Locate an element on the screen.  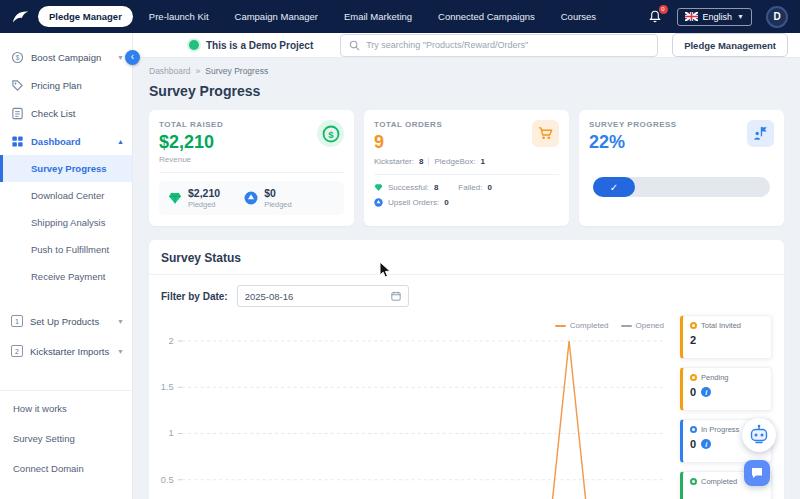
boost-campaign-icon: $ is located at coordinates (18, 58).